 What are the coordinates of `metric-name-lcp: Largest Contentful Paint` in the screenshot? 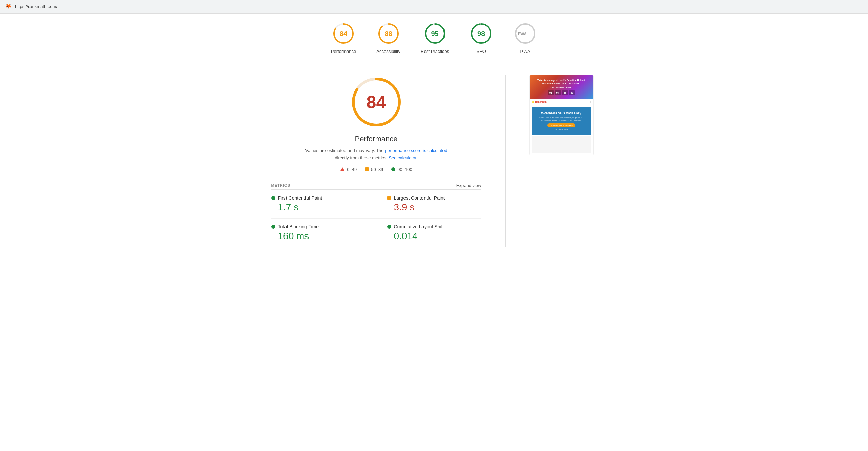 It's located at (419, 198).